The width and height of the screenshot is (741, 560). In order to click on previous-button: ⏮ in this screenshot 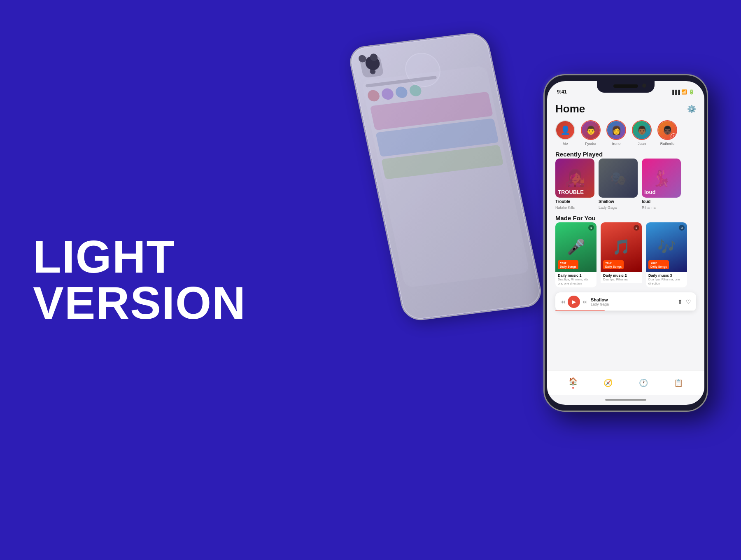, I will do `click(563, 302)`.